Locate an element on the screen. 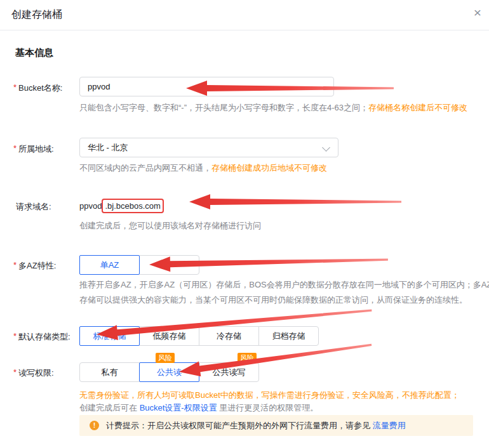  traffic-fee-link: 流量费用 is located at coordinates (389, 425).